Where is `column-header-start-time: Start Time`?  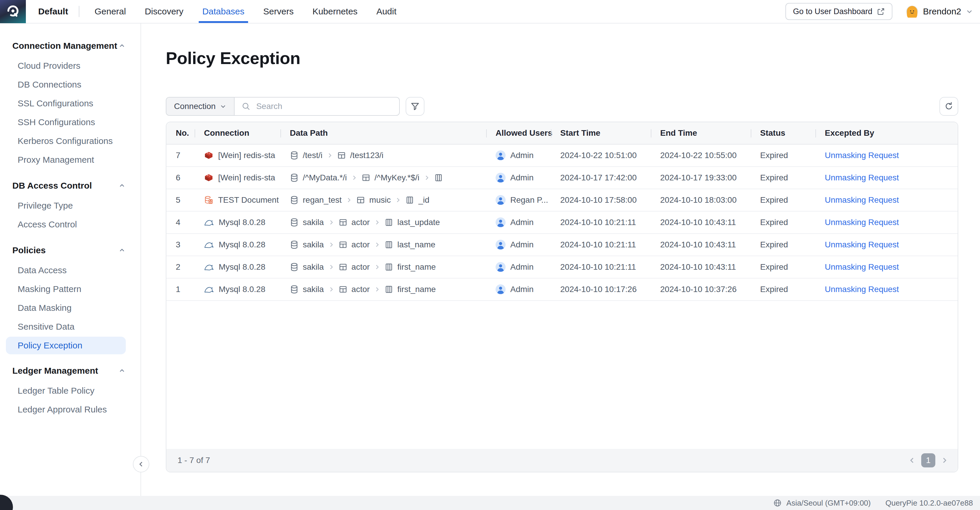 column-header-start-time: Start Time is located at coordinates (601, 133).